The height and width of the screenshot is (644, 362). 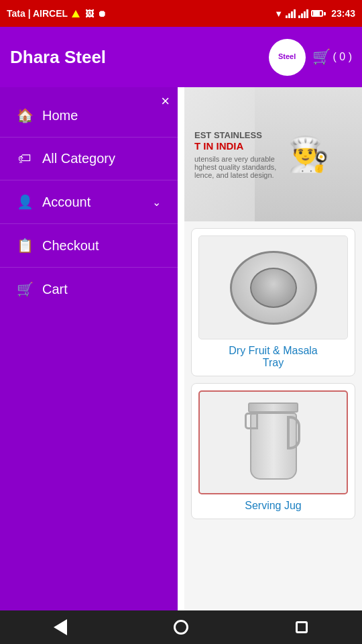 What do you see at coordinates (102, 290) in the screenshot?
I see `drawer-cart-label: Cart` at bounding box center [102, 290].